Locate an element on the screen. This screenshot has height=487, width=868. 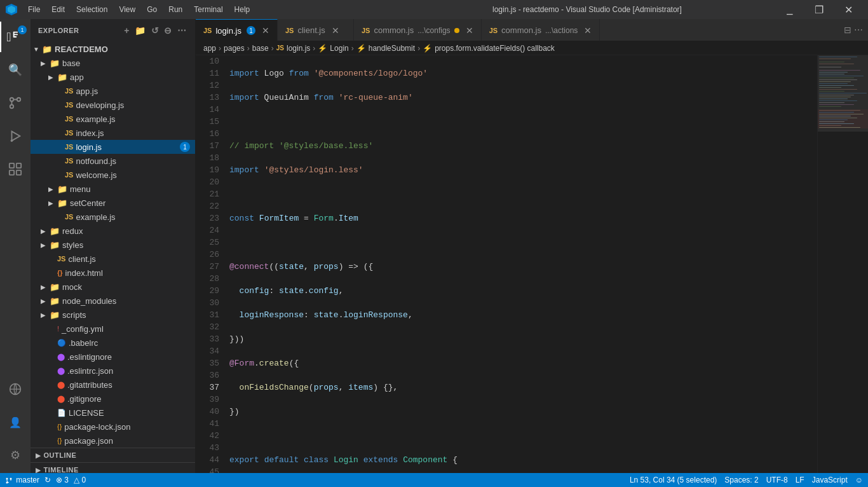
sync-icon: ↻ is located at coordinates (48, 480).